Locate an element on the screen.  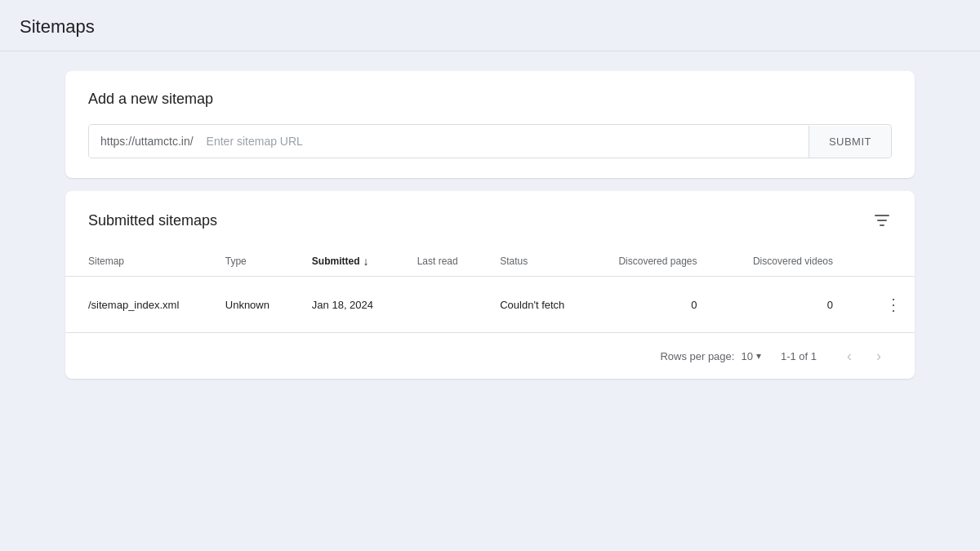
submitted-card-header: Submitted sitemaps is located at coordinates (490, 229).